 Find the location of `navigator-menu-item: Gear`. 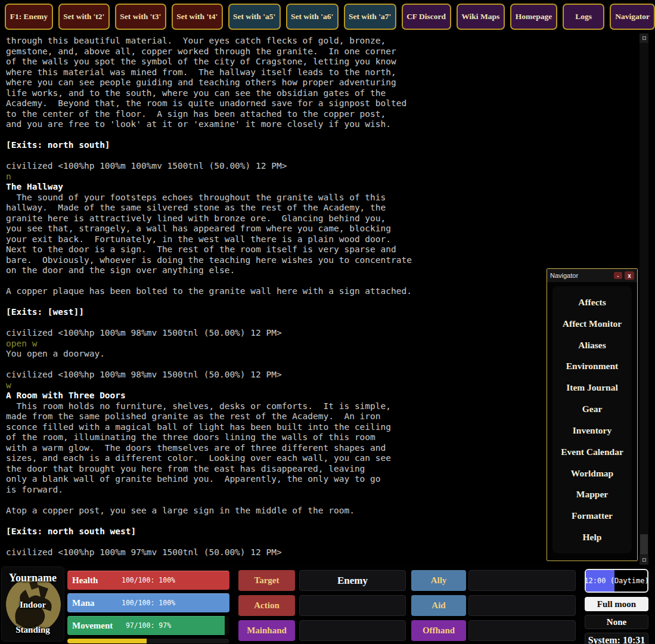

navigator-menu-item: Gear is located at coordinates (592, 409).